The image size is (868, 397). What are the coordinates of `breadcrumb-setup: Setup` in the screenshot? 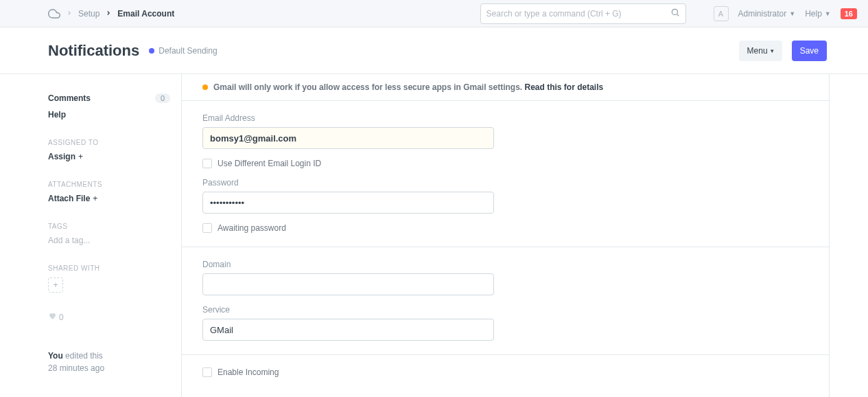 It's located at (89, 14).